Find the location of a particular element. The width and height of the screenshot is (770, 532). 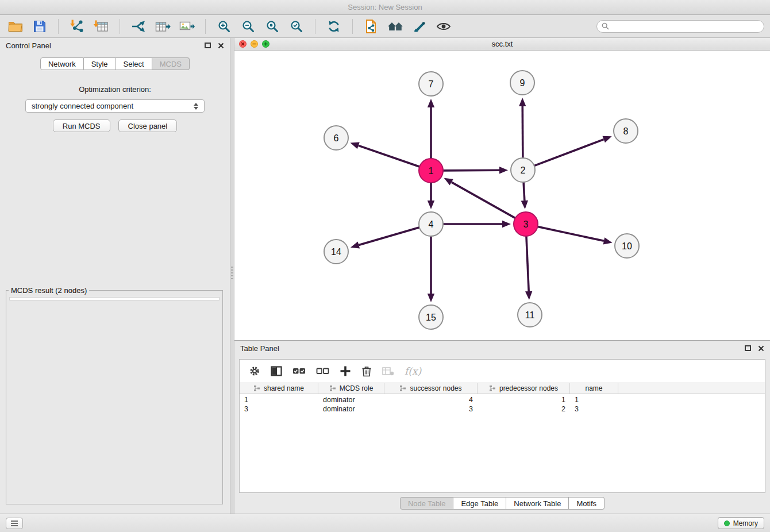

status-bar: Memory is located at coordinates (385, 523).